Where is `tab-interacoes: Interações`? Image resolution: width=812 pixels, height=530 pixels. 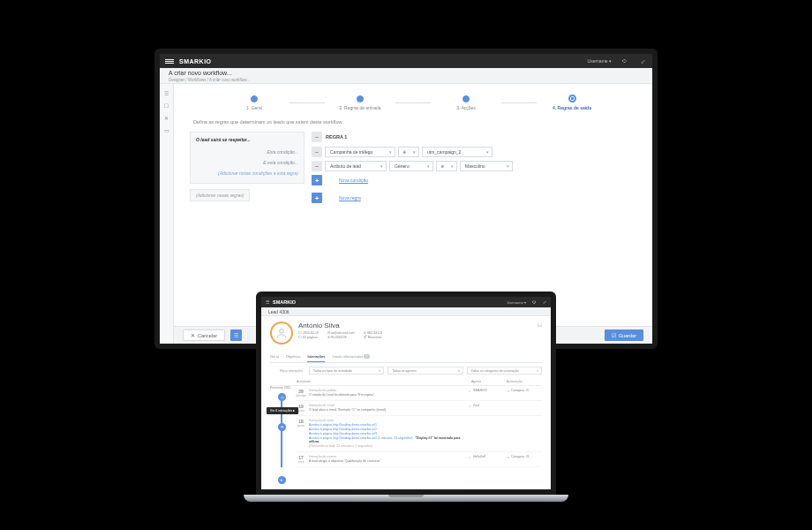 tab-interacoes: Interações is located at coordinates (316, 357).